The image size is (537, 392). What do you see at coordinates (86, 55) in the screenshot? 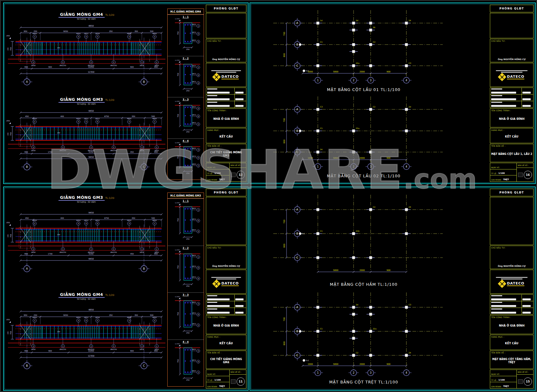
I see `beam-elevation-svg: 4850950250905025035050095090010250900950…` at bounding box center [86, 55].